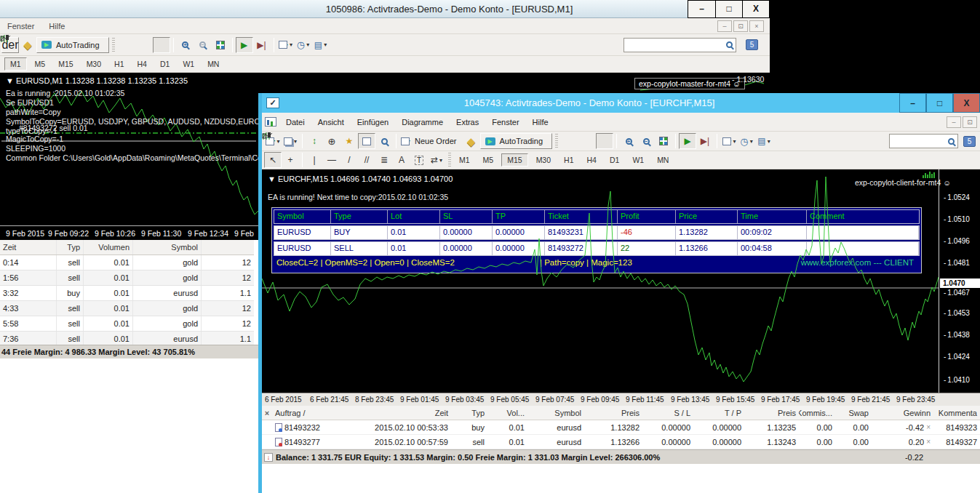 The image size is (980, 493). What do you see at coordinates (385, 9) in the screenshot?
I see `title-bar: 1050986: Activtrades-Demo - Demo Konto -…` at bounding box center [385, 9].